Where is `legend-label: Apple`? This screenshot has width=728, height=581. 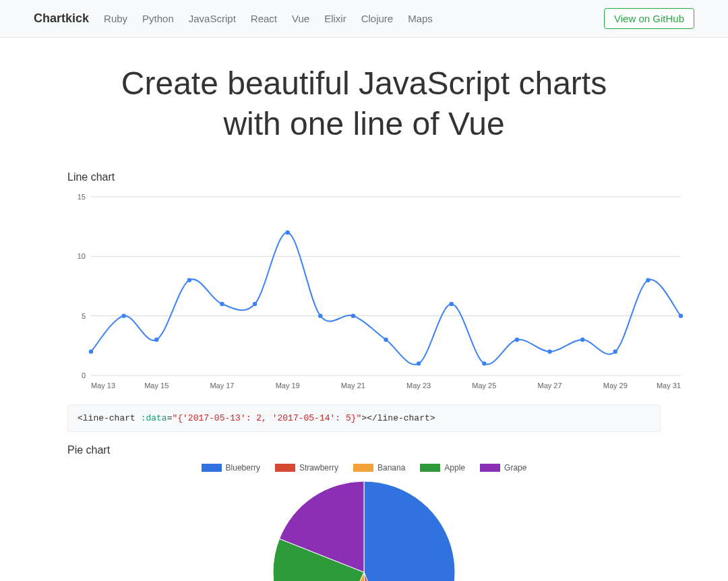
legend-label: Apple is located at coordinates (454, 468).